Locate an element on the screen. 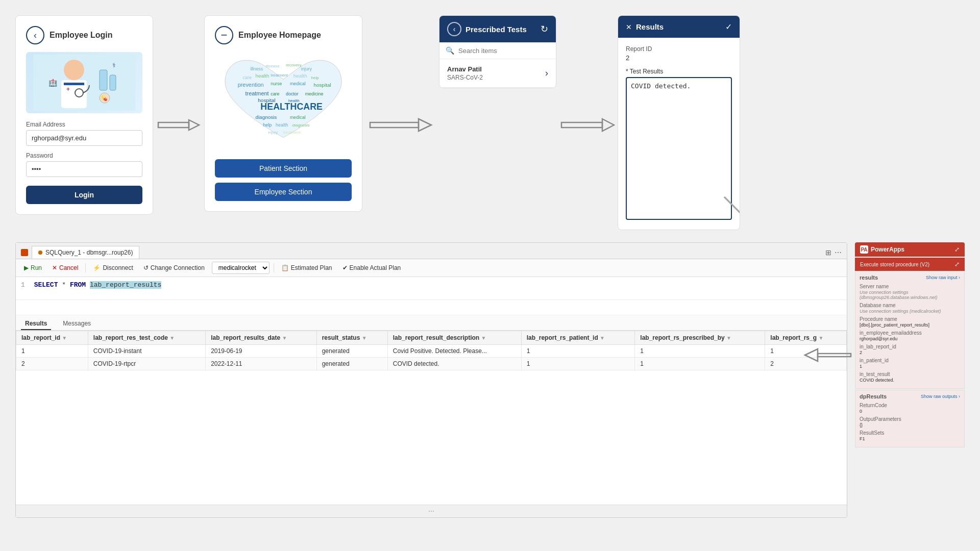 This screenshot has height=551, width=980. svg-text: disease is located at coordinates (273, 66).